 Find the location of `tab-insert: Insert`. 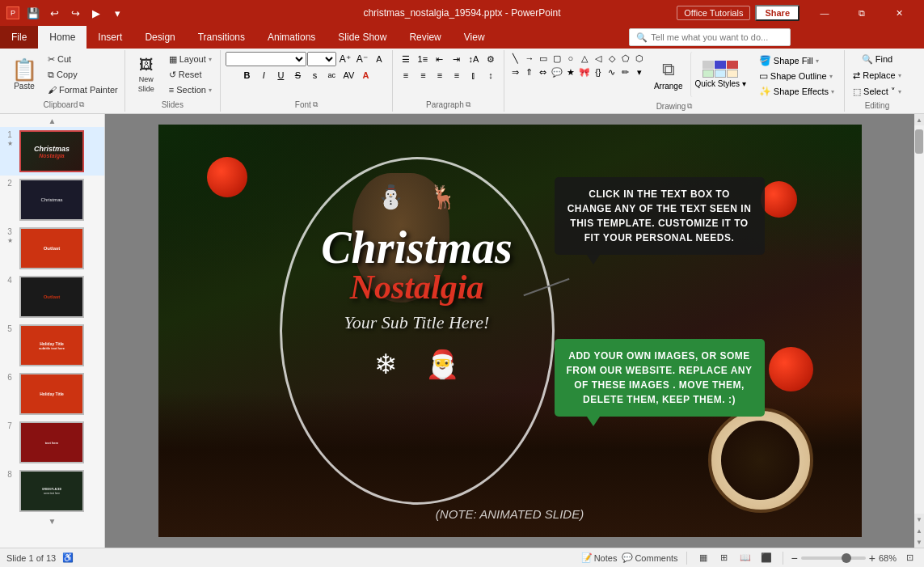

tab-insert: Insert is located at coordinates (110, 37).